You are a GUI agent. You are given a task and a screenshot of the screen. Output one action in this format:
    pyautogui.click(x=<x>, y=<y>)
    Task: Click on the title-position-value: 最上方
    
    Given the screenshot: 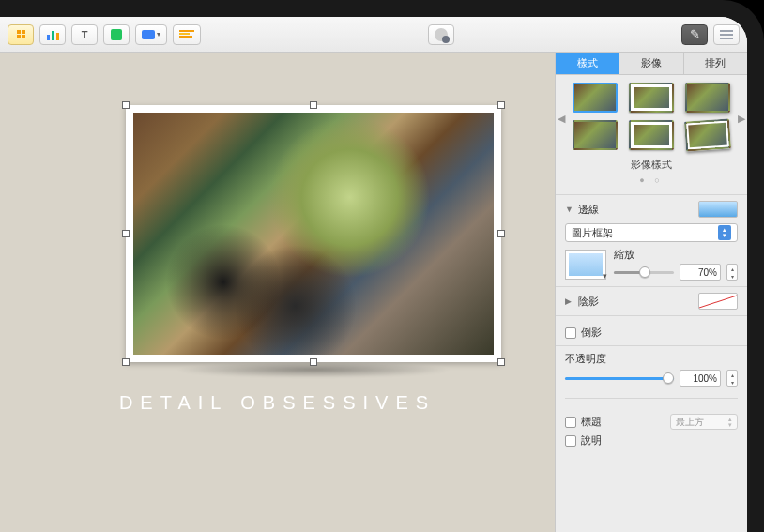 What is the action you would take?
    pyautogui.click(x=690, y=422)
    